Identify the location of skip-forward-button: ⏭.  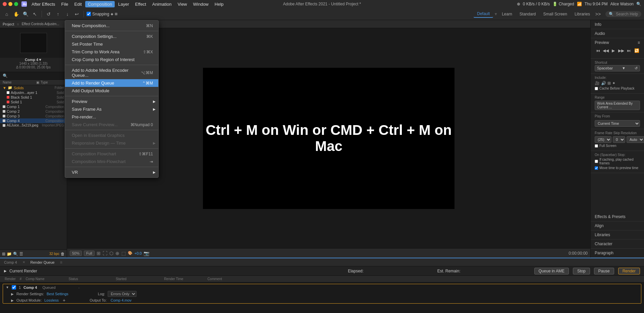
(629, 51).